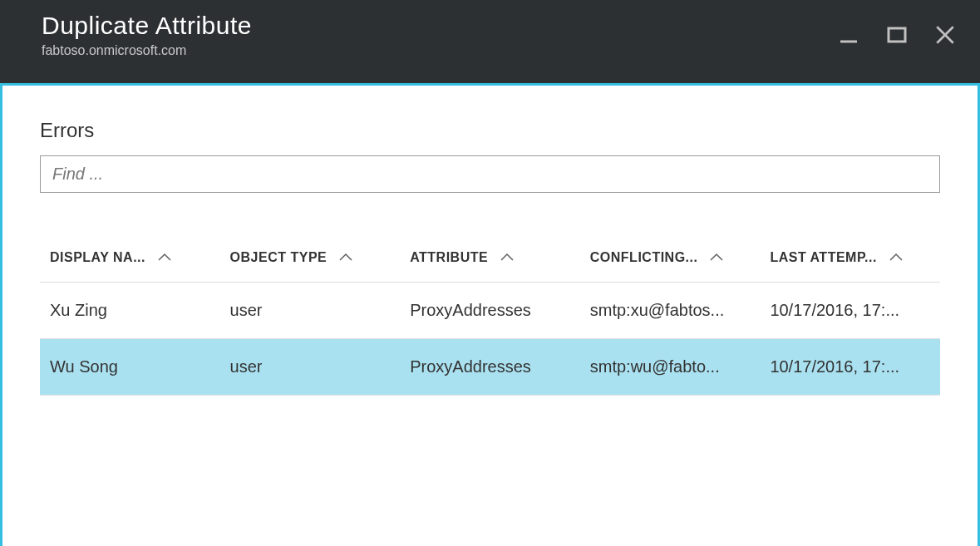 This screenshot has height=546, width=980. I want to click on column-label: LAST ATTEMP..., so click(823, 258).